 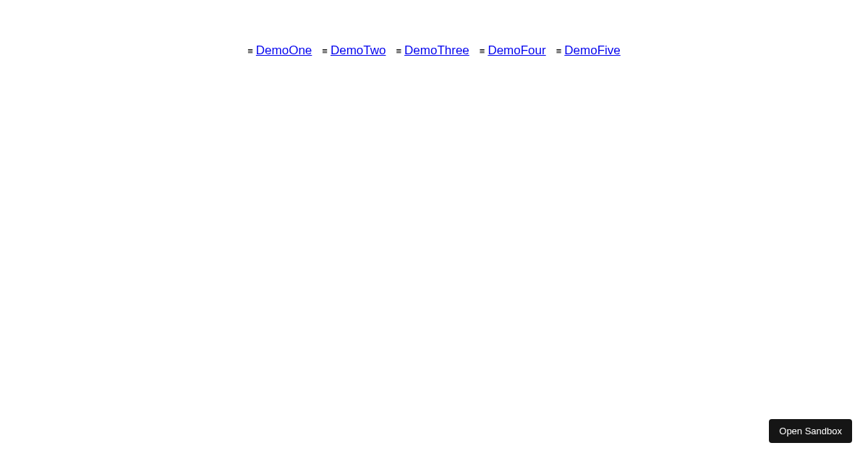 What do you see at coordinates (513, 51) in the screenshot?
I see `nav-item: ≡ DemoFour` at bounding box center [513, 51].